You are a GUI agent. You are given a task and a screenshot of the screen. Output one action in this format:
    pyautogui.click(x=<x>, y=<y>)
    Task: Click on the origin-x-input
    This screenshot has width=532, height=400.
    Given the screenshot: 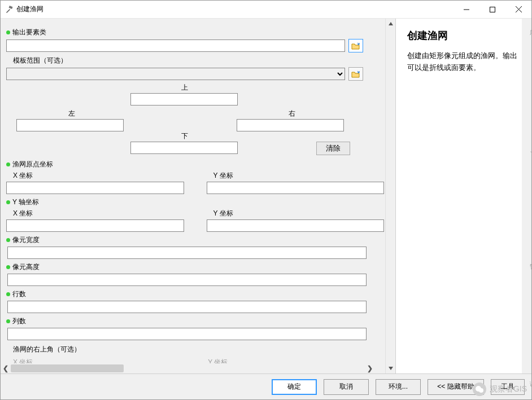 What is the action you would take?
    pyautogui.click(x=95, y=188)
    